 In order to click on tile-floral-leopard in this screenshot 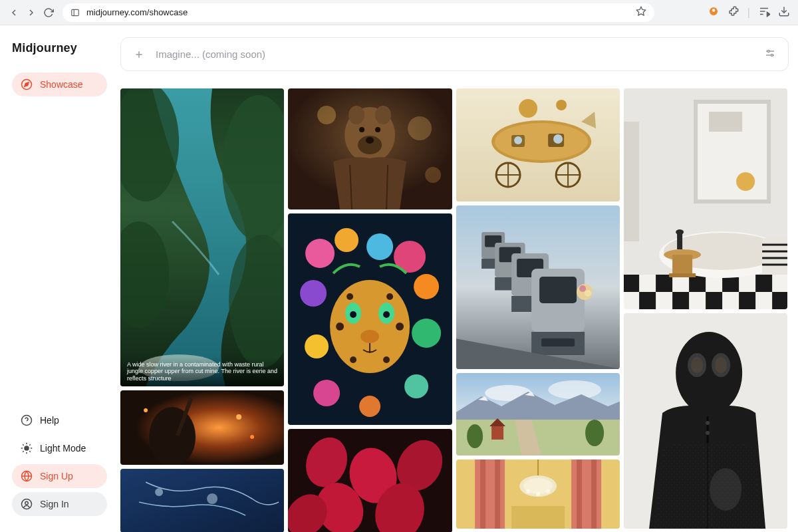, I will do `click(370, 319)`.